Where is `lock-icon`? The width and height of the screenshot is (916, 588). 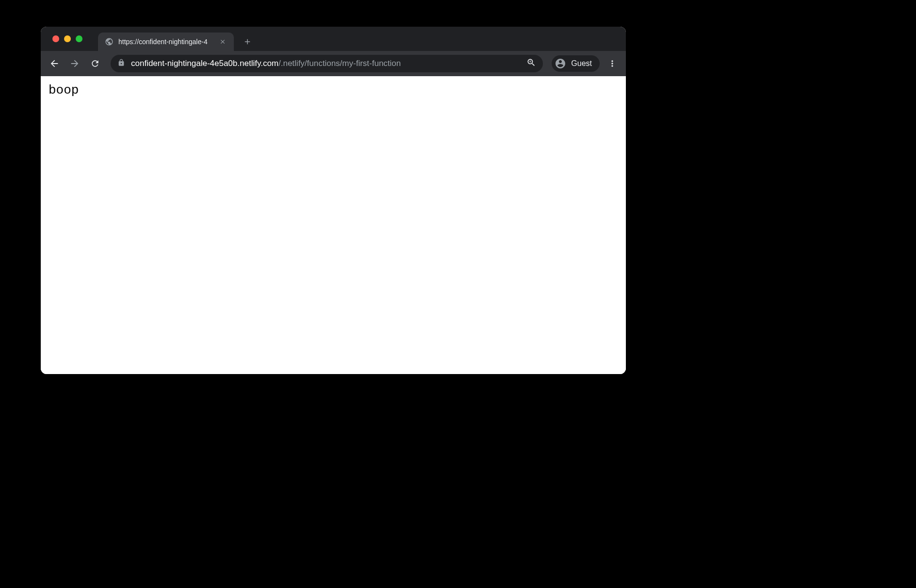 lock-icon is located at coordinates (121, 64).